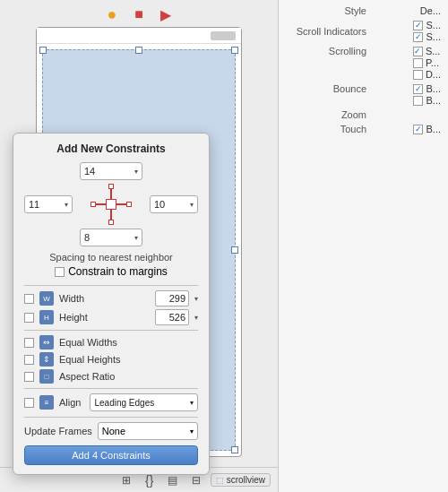  Describe the element at coordinates (111, 204) in the screenshot. I see `cross-center` at that location.